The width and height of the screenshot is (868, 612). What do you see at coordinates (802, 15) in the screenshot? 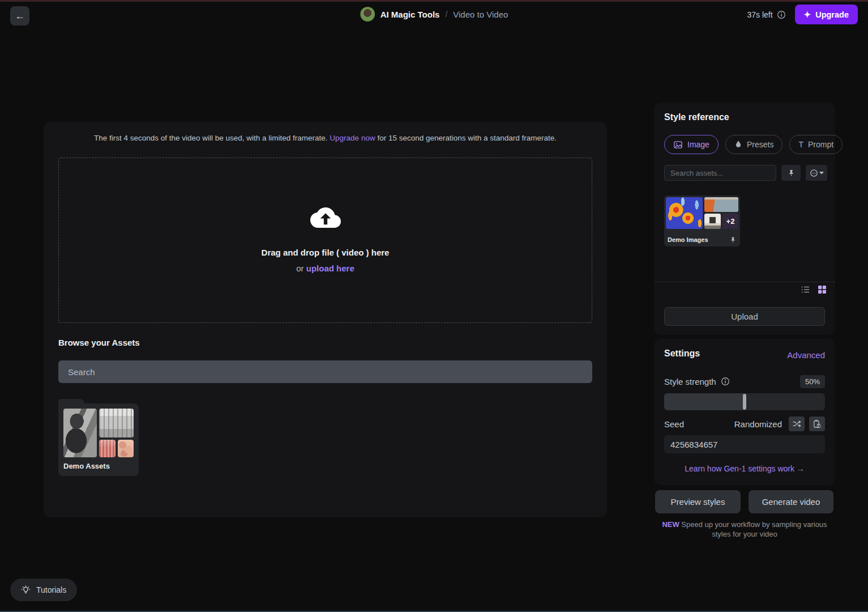
I see `header-right: 37s left ✦ Upgrade` at bounding box center [802, 15].